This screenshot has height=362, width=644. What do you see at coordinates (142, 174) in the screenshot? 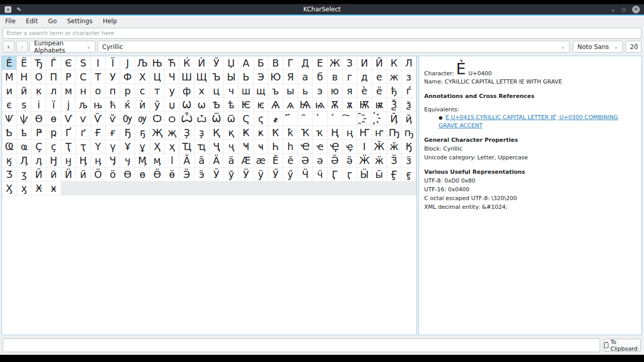
I see `char-cell: ө` at bounding box center [142, 174].